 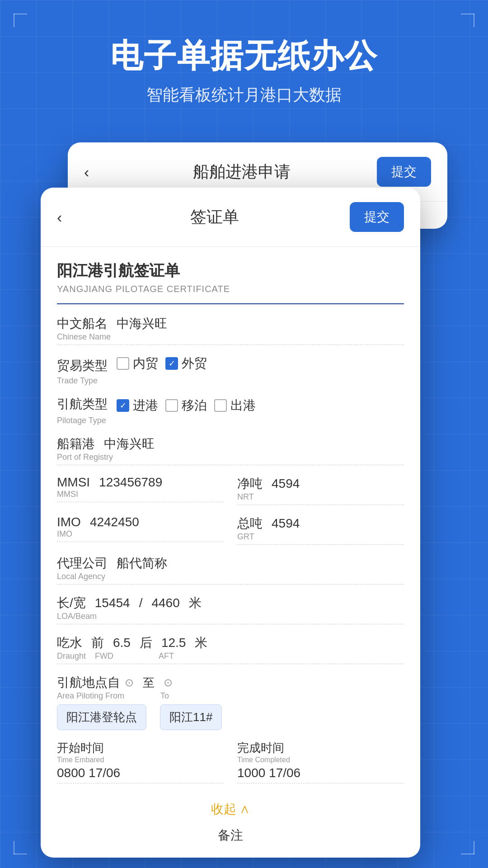 I want to click on trade-type-foreign: ✓ 外贸, so click(x=186, y=363).